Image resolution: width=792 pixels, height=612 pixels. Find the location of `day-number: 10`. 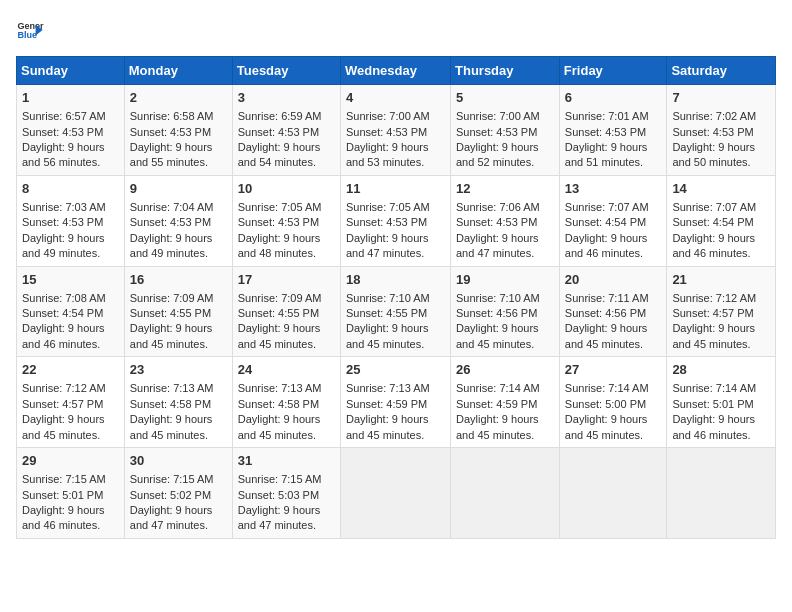

day-number: 10 is located at coordinates (286, 189).